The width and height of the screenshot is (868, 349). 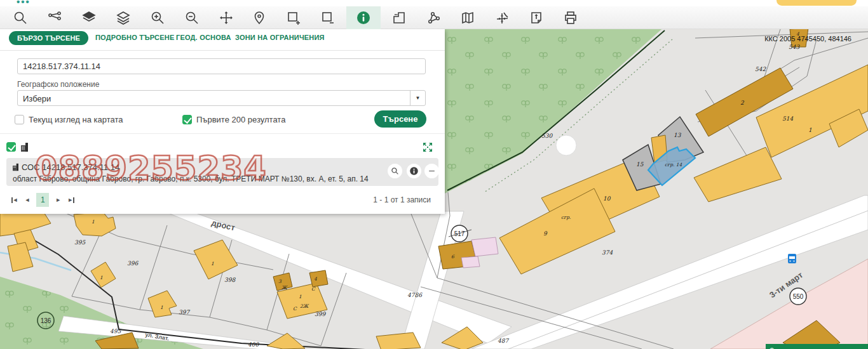 What do you see at coordinates (259, 18) in the screenshot?
I see `location-pin-icon` at bounding box center [259, 18].